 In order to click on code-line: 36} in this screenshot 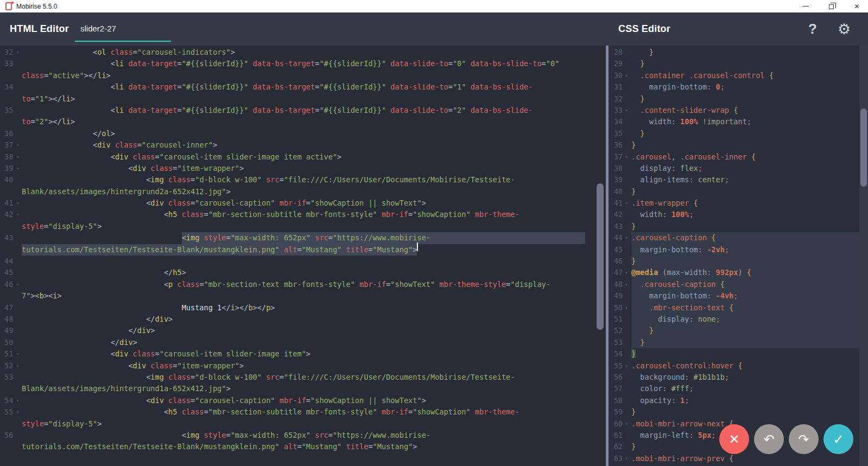, I will do `click(734, 145)`.